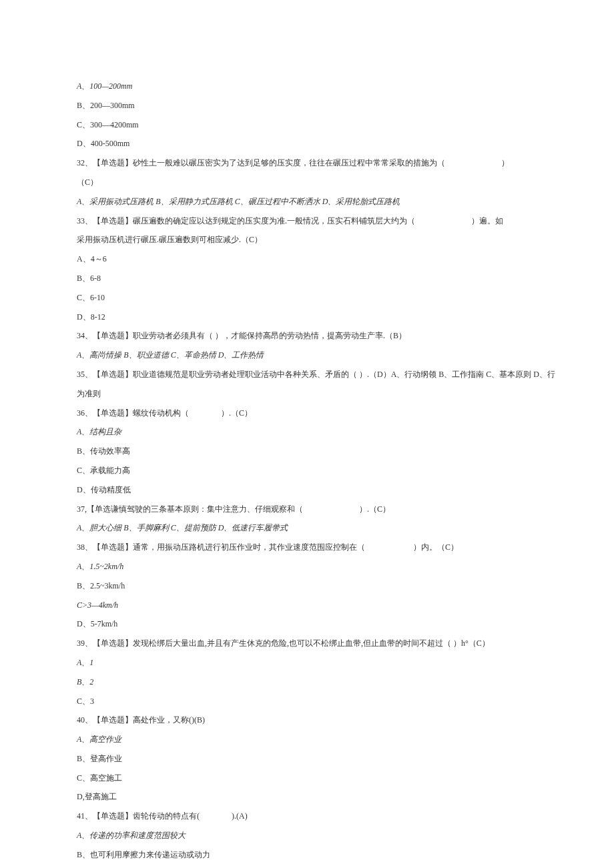 This screenshot has height=868, width=614. I want to click on text-line: B、也可利用摩擦力来传递运动或动力, so click(307, 855).